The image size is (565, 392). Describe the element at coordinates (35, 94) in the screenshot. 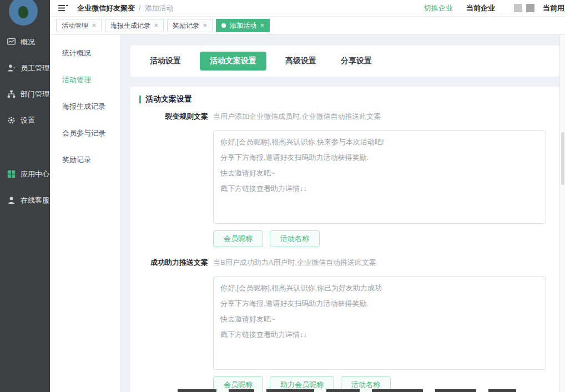

I see `sidebar-item-label: 部门管理` at that location.